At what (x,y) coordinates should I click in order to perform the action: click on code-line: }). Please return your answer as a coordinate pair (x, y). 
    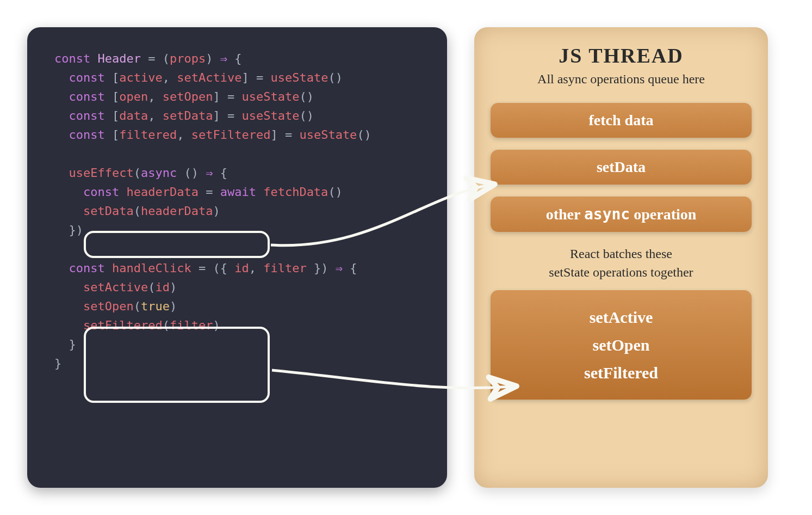
    Looking at the image, I should click on (237, 230).